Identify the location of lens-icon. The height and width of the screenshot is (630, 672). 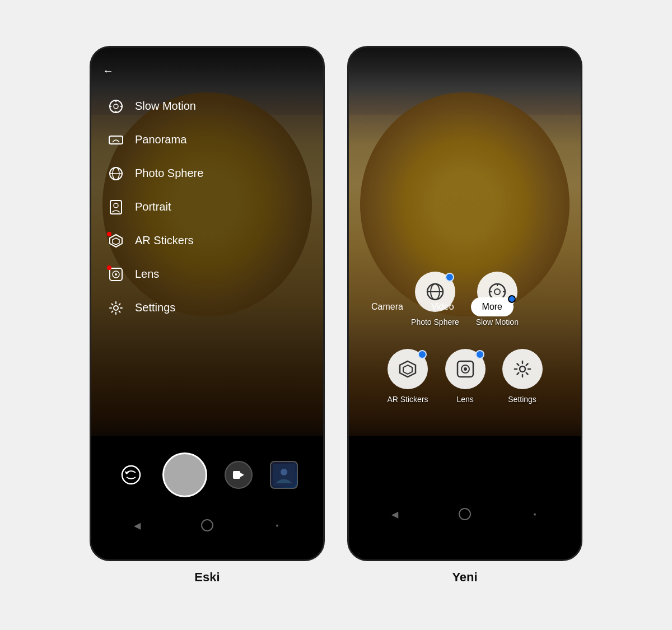
(116, 274).